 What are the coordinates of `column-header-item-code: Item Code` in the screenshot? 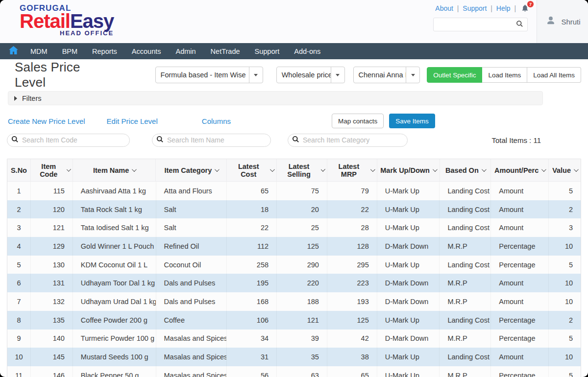 It's located at (52, 170).